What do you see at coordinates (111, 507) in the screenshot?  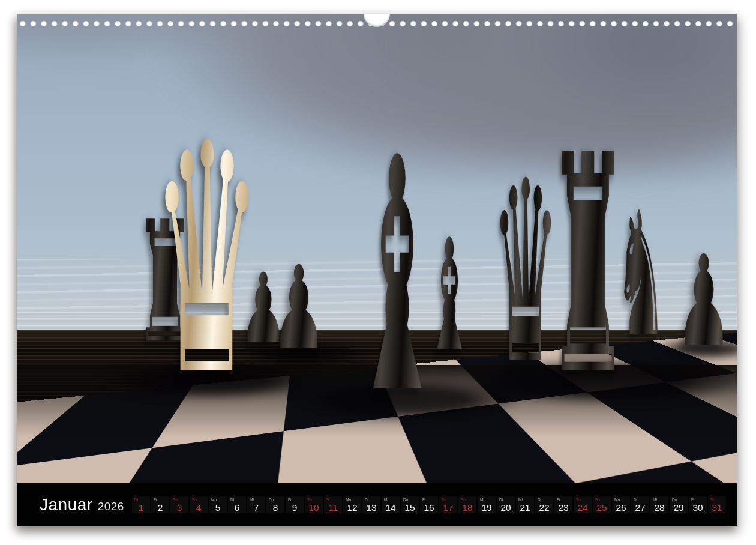 I see `year-label: 2026` at bounding box center [111, 507].